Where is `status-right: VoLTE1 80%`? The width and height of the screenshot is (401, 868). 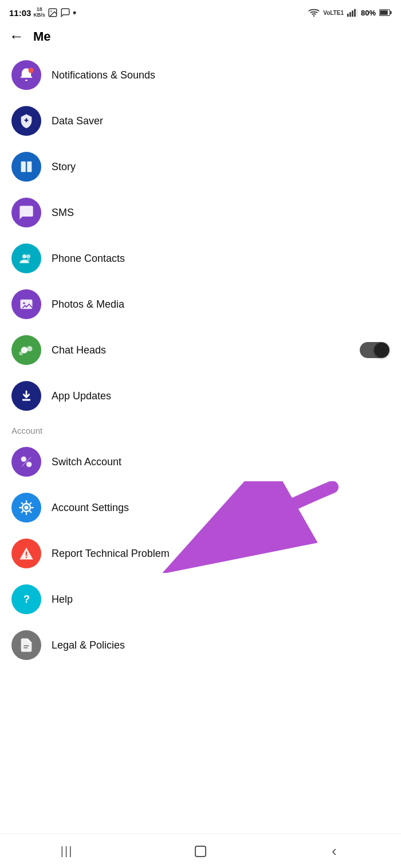 status-right: VoLTE1 80% is located at coordinates (350, 13).